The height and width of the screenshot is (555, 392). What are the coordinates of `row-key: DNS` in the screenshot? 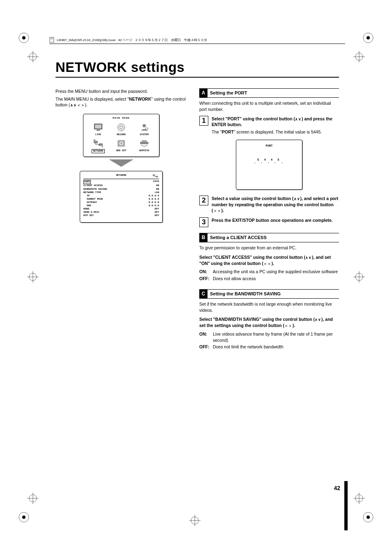 It's located at (87, 206).